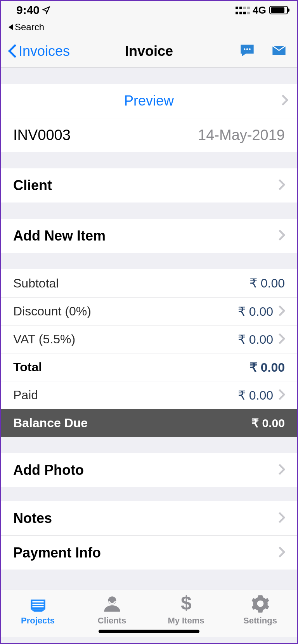  What do you see at coordinates (260, 604) in the screenshot?
I see `settings-icon` at bounding box center [260, 604].